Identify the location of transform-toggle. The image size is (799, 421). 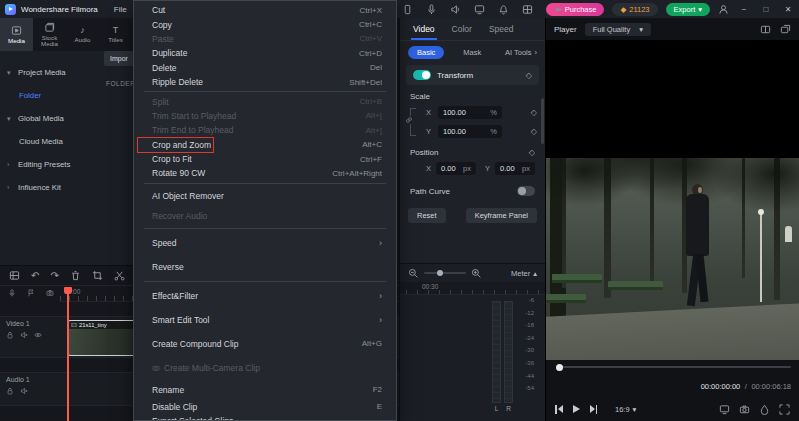
(422, 75).